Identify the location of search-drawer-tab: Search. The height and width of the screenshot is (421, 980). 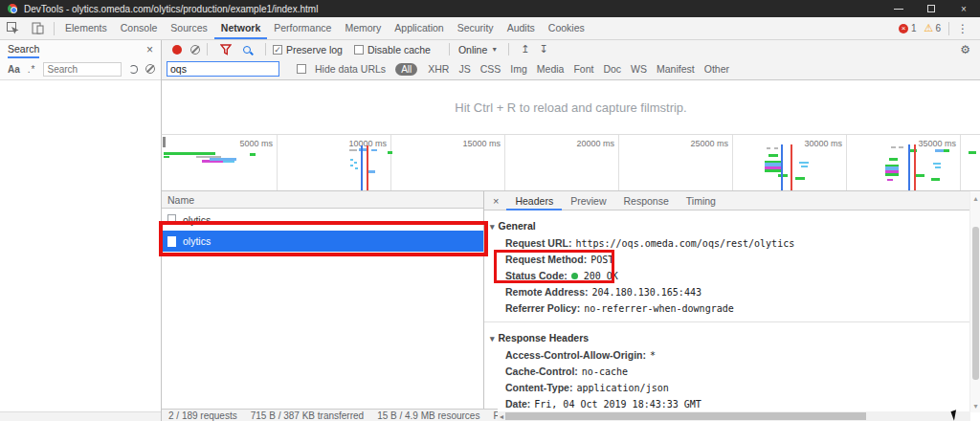
(23, 50).